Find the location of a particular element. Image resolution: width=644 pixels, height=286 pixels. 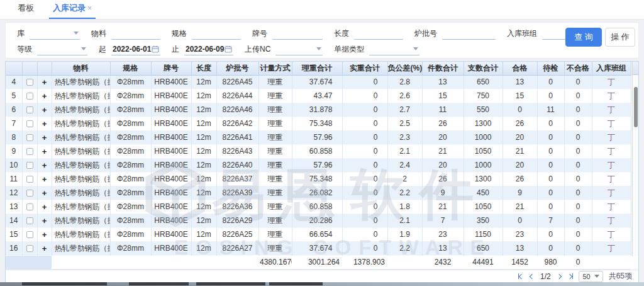

summary-actual: 1378.903 is located at coordinates (365, 262).